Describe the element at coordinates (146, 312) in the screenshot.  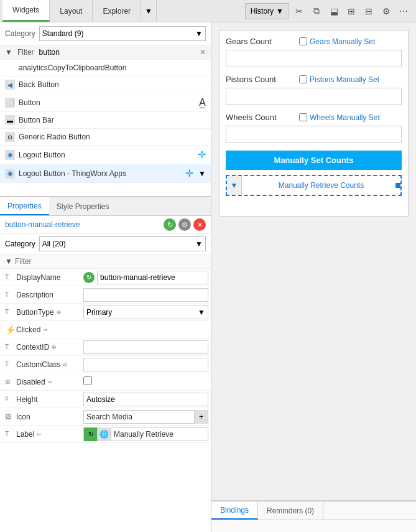
I see `prop-value-buttontype: Primary ▼` at that location.